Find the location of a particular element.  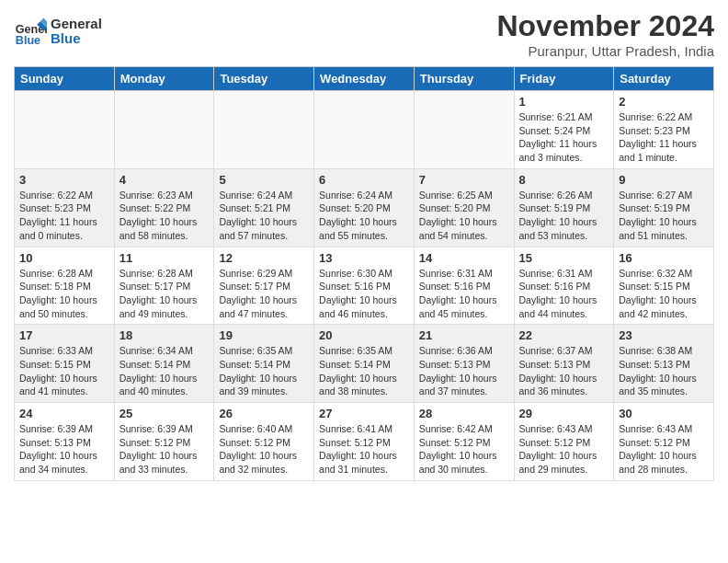

calendar-cell: 10Sunrise: 6:28 AM Sunset: 5:18 PM Dayli… is located at coordinates (64, 285).